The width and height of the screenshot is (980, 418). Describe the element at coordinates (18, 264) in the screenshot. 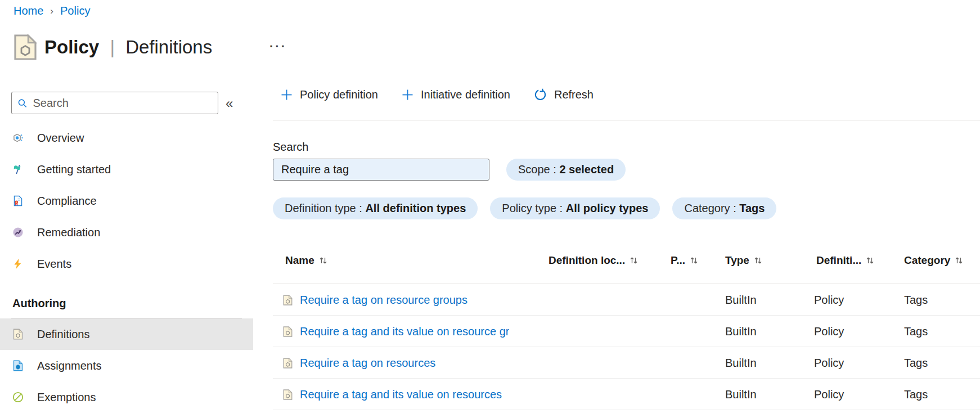

I see `events-icon` at that location.